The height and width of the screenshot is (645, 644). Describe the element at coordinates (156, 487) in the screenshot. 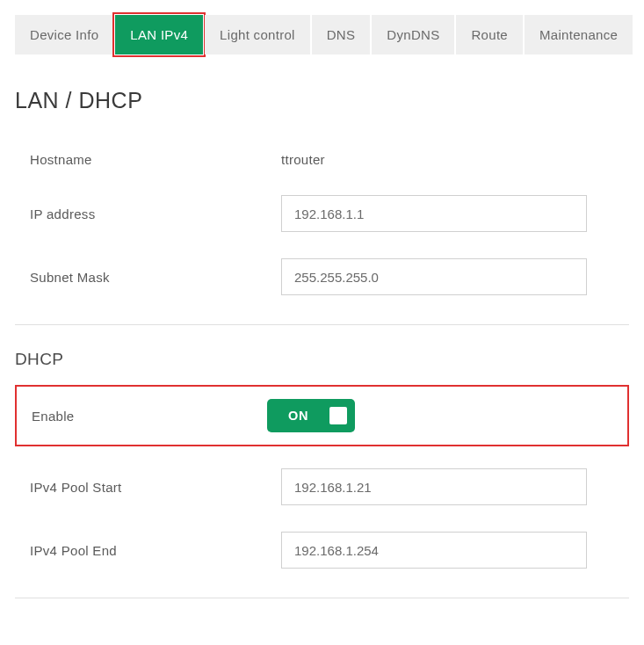

I see `pool-start-label: IPv4 Pool Start` at that location.